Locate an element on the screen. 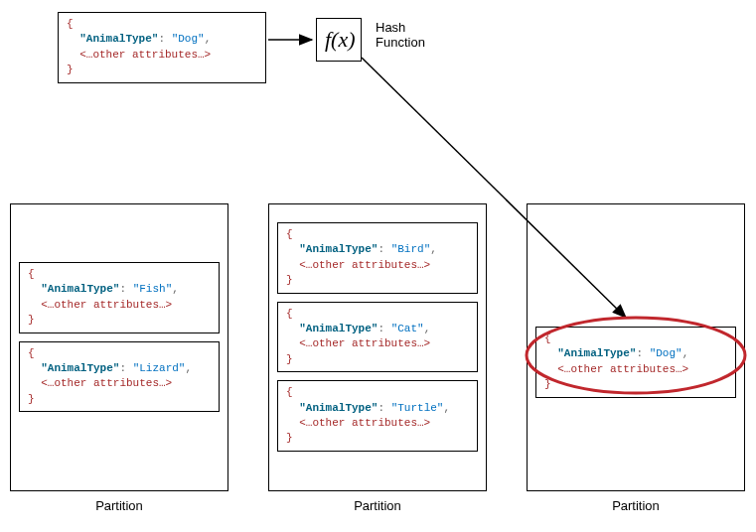 The width and height of the screenshot is (756, 532). json-item: { "AnimalType": "Turtle", <…other attrib… is located at coordinates (378, 416).